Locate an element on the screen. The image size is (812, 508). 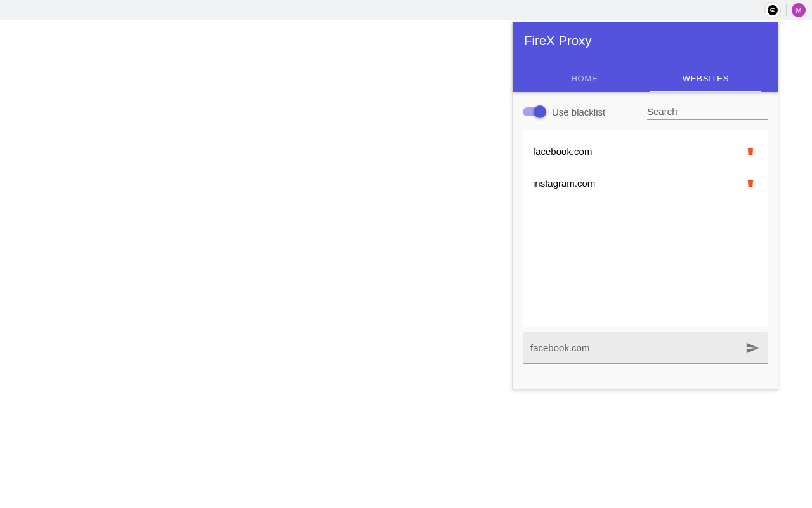
controls-row: Use blacklist is located at coordinates (645, 112).